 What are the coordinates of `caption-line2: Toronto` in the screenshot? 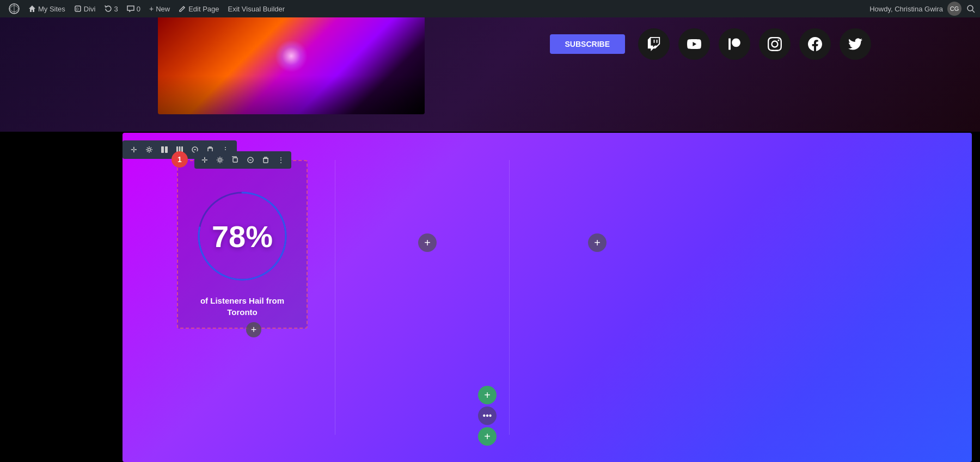 It's located at (242, 312).